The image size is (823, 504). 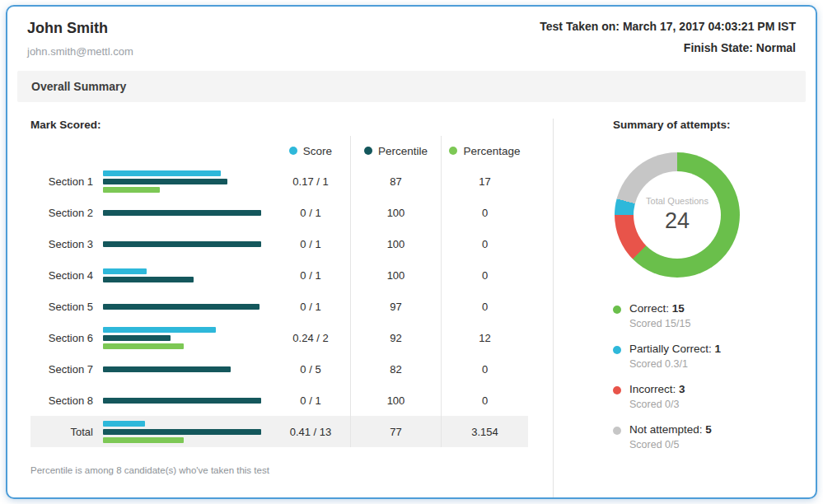 I want to click on legend-scored: Scored 0/5, so click(x=671, y=445).